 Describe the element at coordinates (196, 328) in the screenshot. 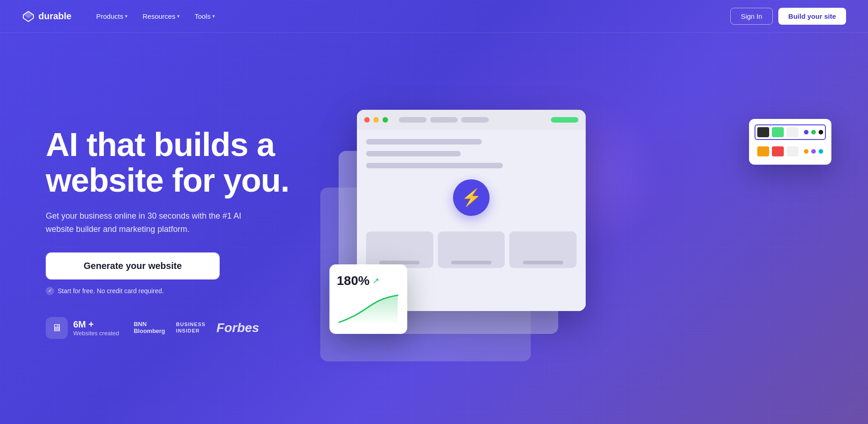

I see `press-logos: BNNBloomberg BUSINESSINSIDER Forbes` at that location.